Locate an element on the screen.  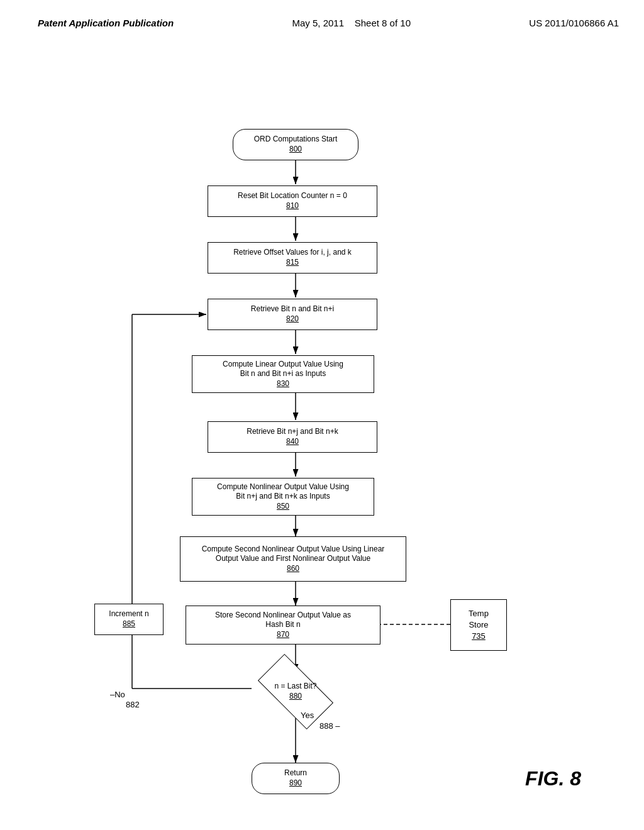
node-850-label: Compute Nonlinear Output Value UsingBit … is located at coordinates (283, 492).